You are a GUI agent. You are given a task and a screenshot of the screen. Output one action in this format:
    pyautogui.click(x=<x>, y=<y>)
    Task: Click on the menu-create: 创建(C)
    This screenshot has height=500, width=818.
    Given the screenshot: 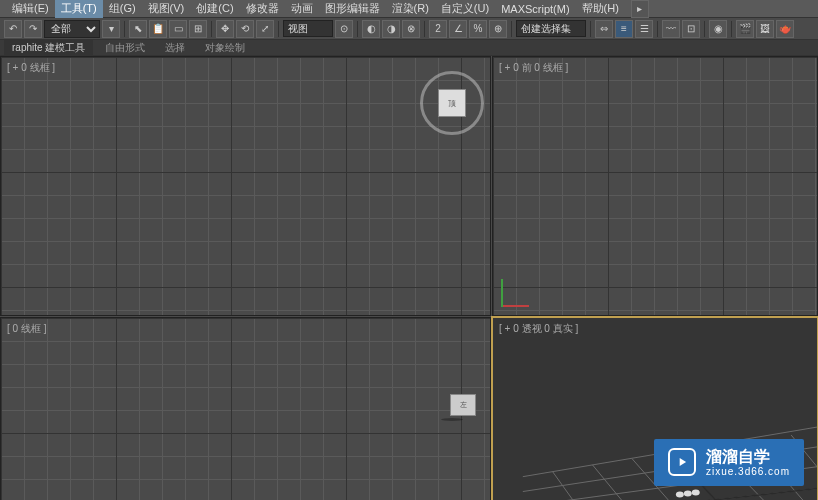 What is the action you would take?
    pyautogui.click(x=214, y=9)
    